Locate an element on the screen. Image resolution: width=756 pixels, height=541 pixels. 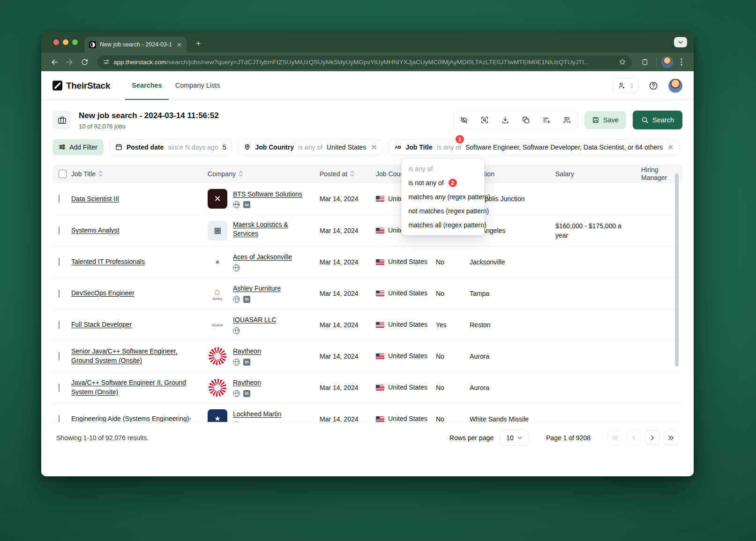
back-icon is located at coordinates (54, 62).